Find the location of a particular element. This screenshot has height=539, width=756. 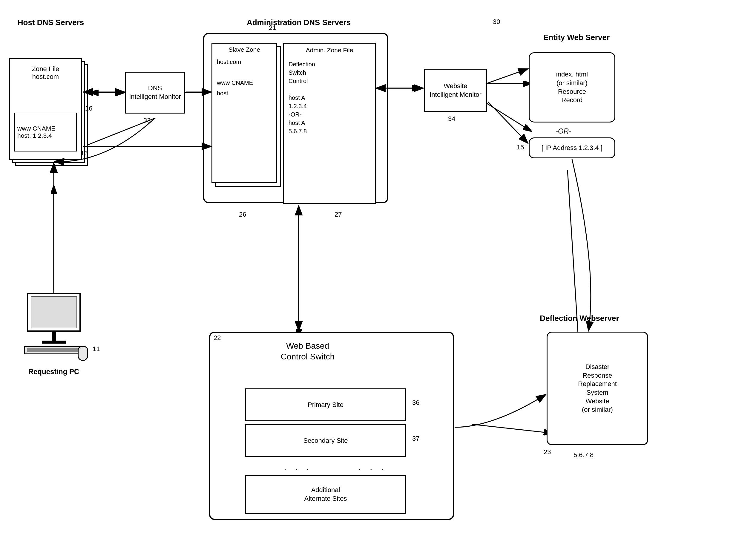

entity-ip-address-box: [ IP Address 1.2.3.4 ] is located at coordinates (572, 148).